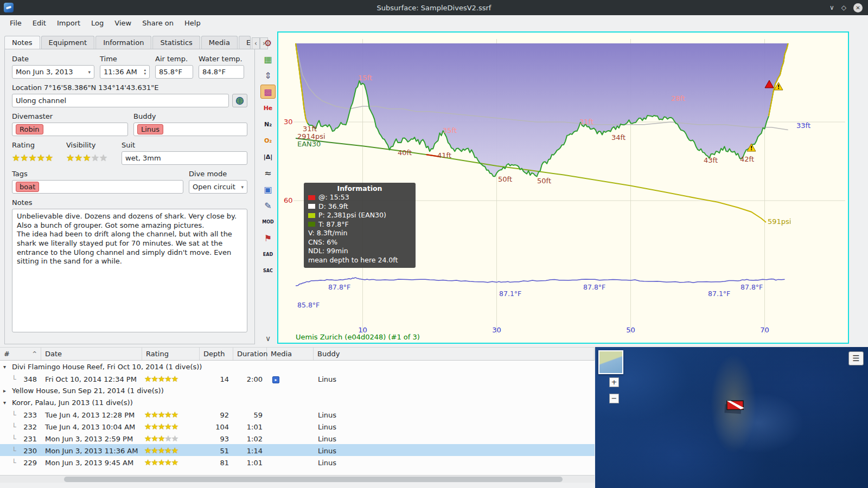 This screenshot has width=868, height=488. What do you see at coordinates (297, 402) in the screenshot?
I see `trip-row: ▾Koror, Palau, Jun 2013 (11 dive(s))` at bounding box center [297, 402].